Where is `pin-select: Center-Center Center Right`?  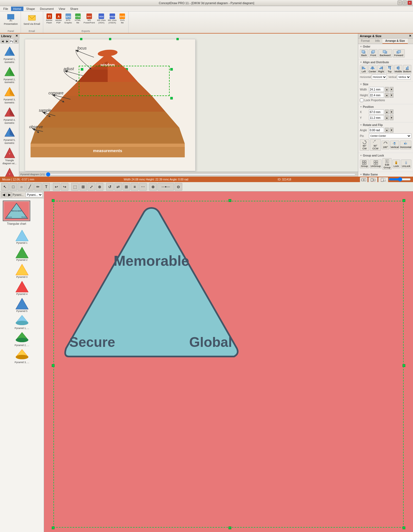 pin-select: Center-Center Center Right is located at coordinates (390, 136).